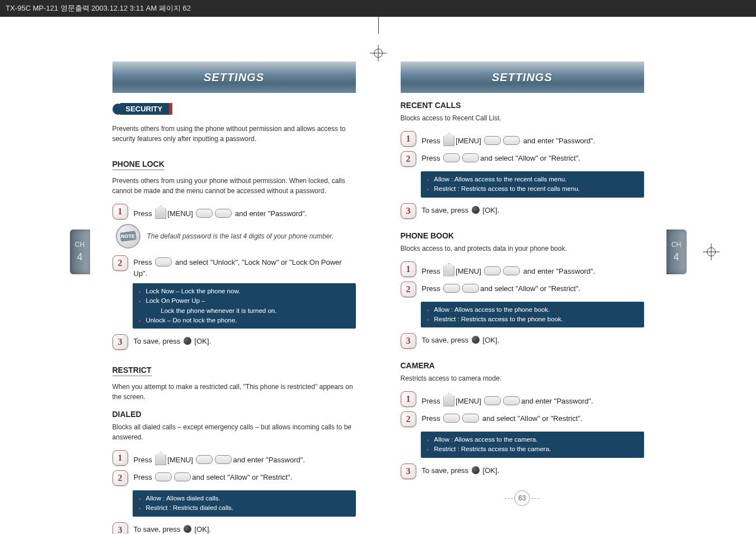  I want to click on recent-calls-step-1: 1 Press [MENU] and enter "Password"., so click(523, 139).